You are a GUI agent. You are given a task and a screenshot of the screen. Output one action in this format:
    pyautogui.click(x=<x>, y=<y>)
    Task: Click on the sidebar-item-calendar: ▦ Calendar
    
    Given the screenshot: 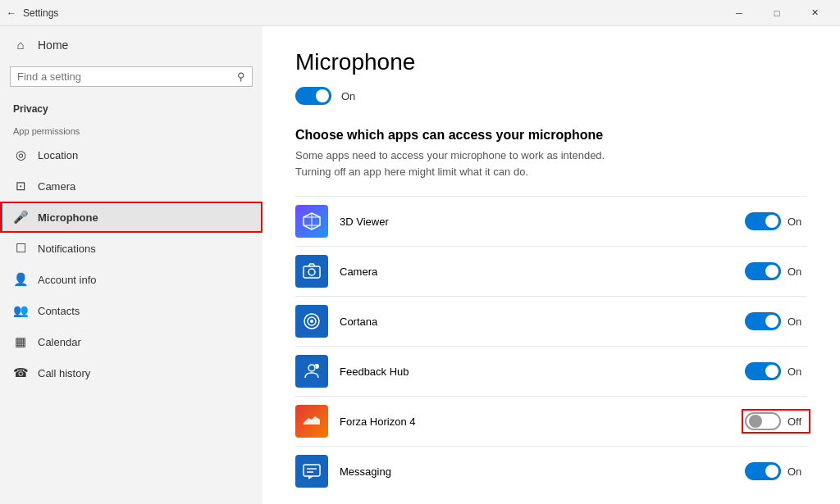 What is the action you would take?
    pyautogui.click(x=131, y=342)
    